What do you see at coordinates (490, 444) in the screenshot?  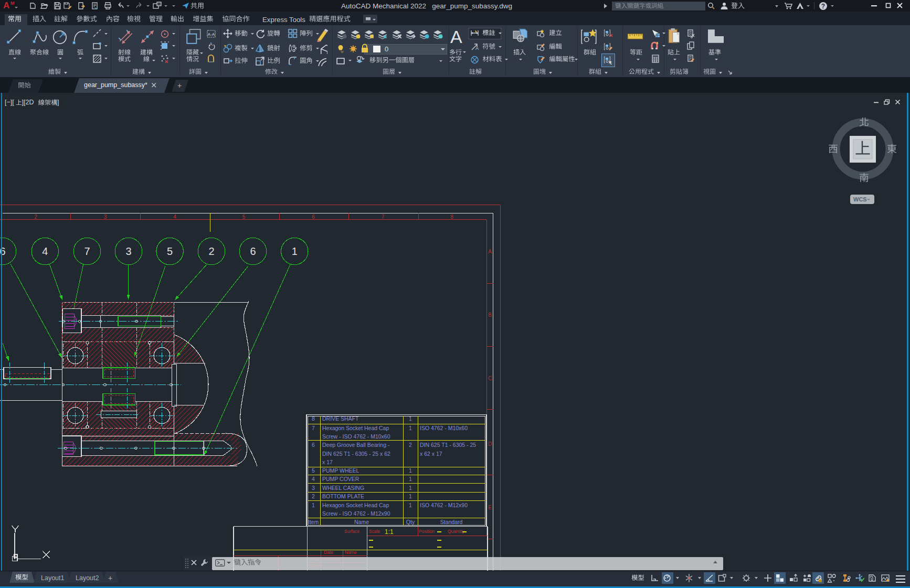 I see `svg-text: D` at bounding box center [490, 444].